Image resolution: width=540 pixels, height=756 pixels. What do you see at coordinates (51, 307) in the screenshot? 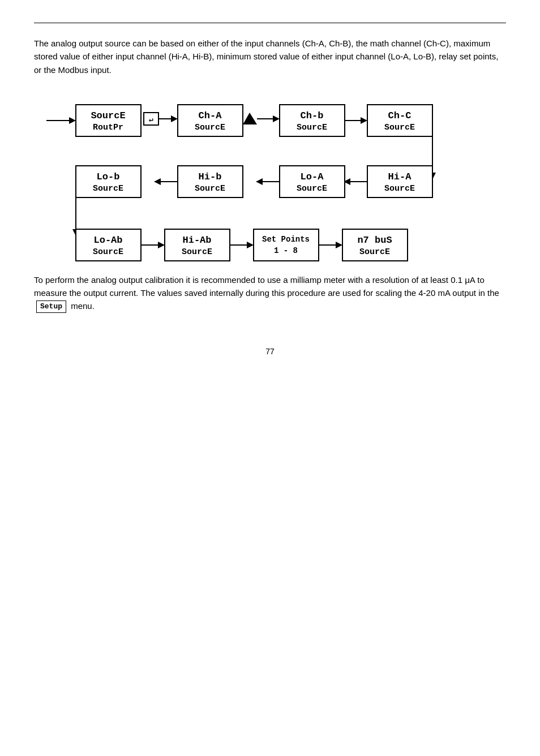
I see `menu-word-box: Setup` at bounding box center [51, 307].